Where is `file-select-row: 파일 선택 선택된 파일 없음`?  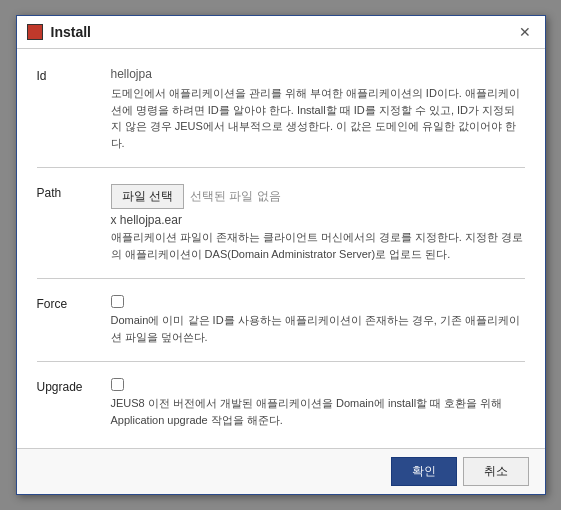 file-select-row: 파일 선택 선택된 파일 없음 is located at coordinates (318, 196).